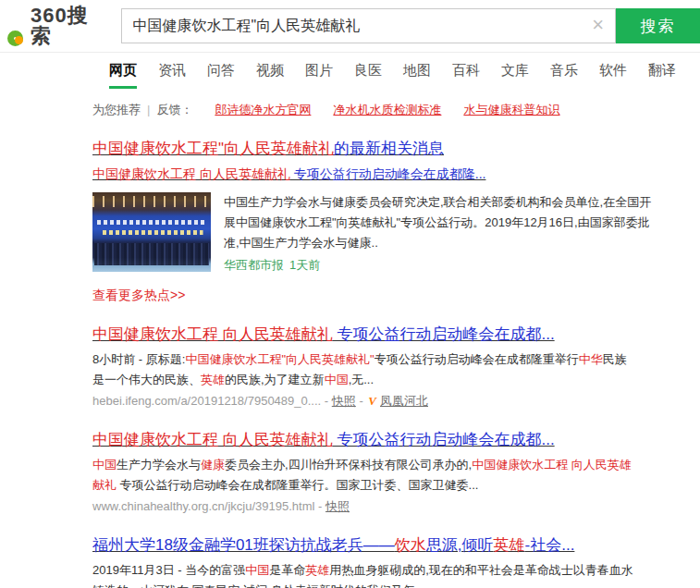 The height and width of the screenshot is (588, 700). Describe the element at coordinates (396, 401) in the screenshot. I see `result-url-line: hebei.ifeng.com/a/20191218/7950489_0....…` at that location.